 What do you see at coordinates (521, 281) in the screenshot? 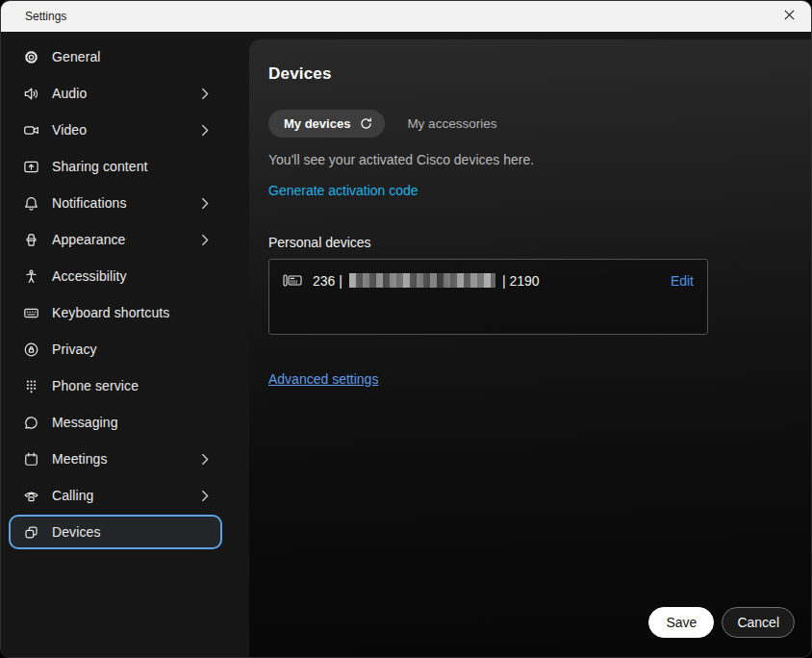
I see `device-number-suffix: | 2190` at bounding box center [521, 281].